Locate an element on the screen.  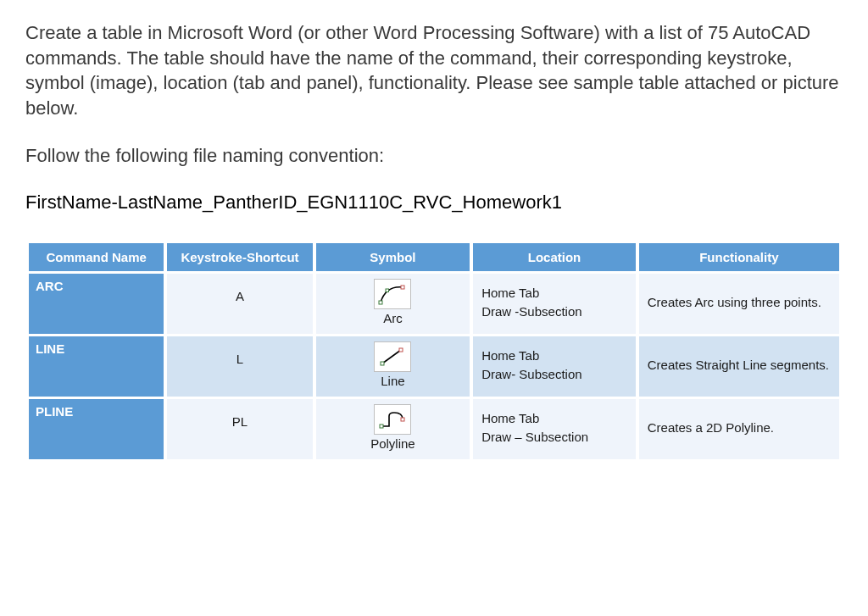
cell-symbol: Line is located at coordinates (393, 366).